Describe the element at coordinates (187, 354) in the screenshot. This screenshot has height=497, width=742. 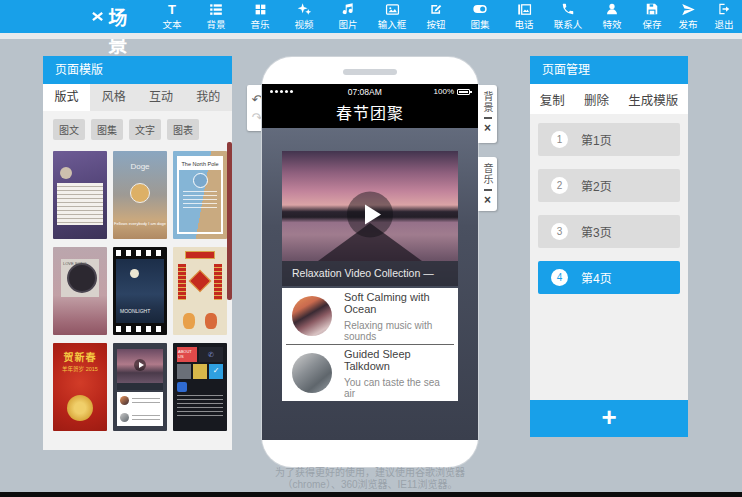
I see `about-tile: ABOUT US` at that location.